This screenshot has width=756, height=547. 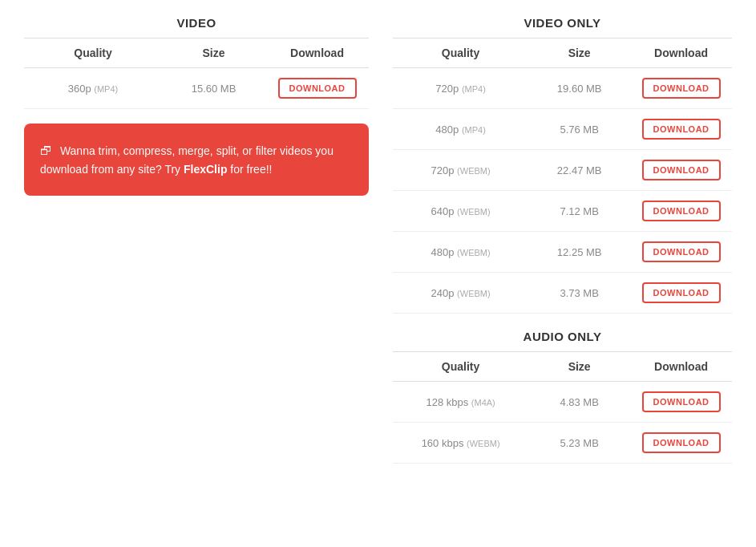 I want to click on video-only-header-quality: Quality, so click(x=460, y=53).